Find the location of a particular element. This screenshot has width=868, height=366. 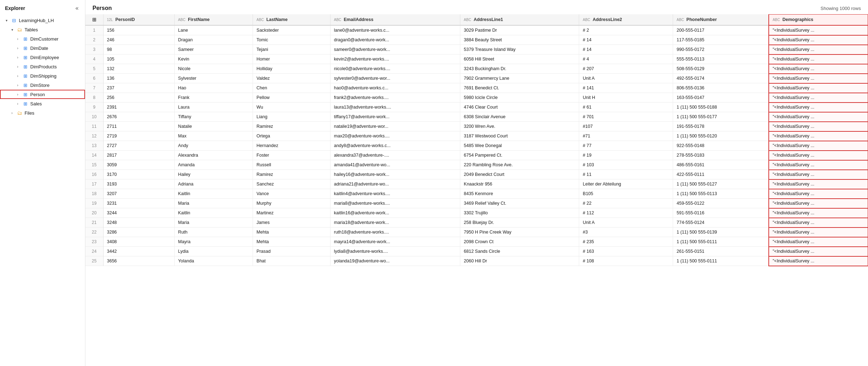

cell-addressline2: #107 is located at coordinates (626, 127).